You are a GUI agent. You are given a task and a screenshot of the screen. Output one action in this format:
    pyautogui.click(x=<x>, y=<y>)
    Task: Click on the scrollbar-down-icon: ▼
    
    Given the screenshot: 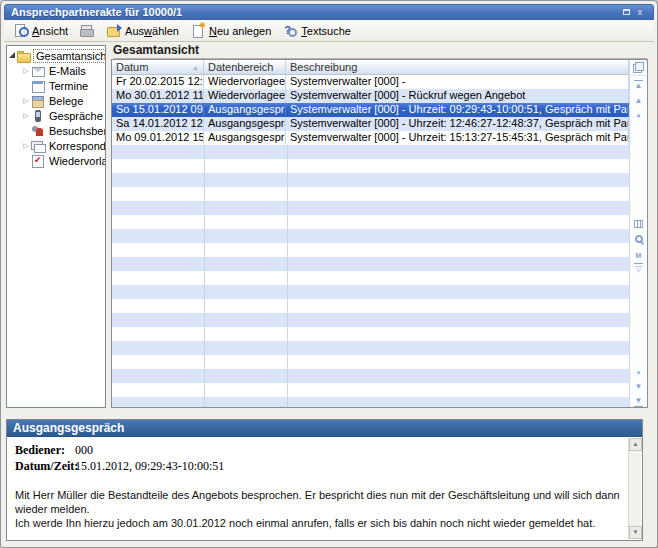 What is the action you would take?
    pyautogui.click(x=636, y=532)
    